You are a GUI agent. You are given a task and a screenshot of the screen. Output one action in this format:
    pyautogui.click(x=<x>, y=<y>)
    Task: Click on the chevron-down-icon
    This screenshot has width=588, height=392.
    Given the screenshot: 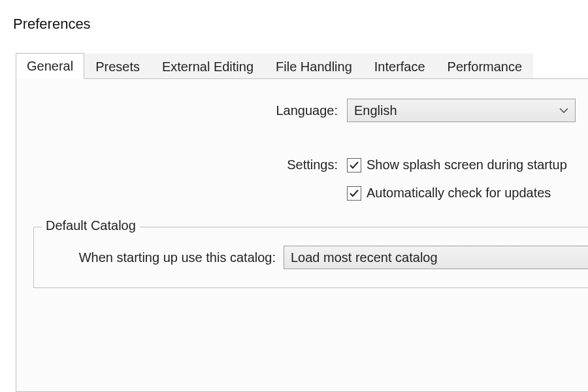 What is the action you would take?
    pyautogui.click(x=564, y=110)
    